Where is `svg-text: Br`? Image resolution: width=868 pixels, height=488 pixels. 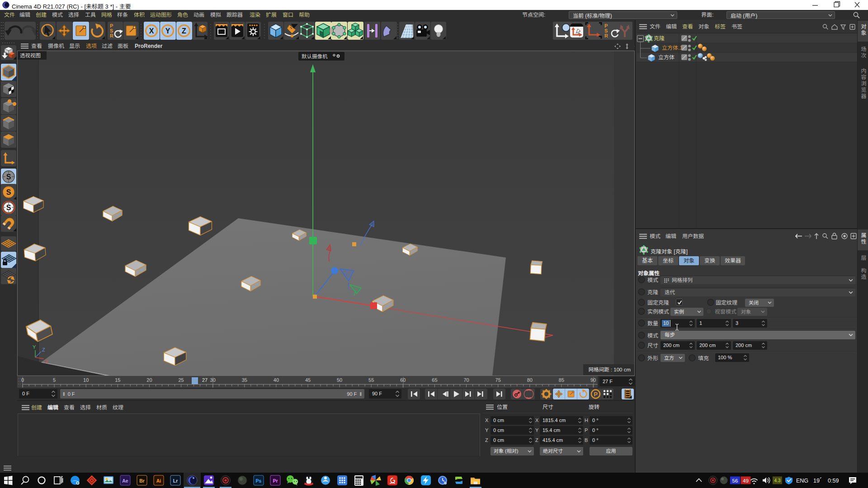
svg-text: Br is located at coordinates (142, 481).